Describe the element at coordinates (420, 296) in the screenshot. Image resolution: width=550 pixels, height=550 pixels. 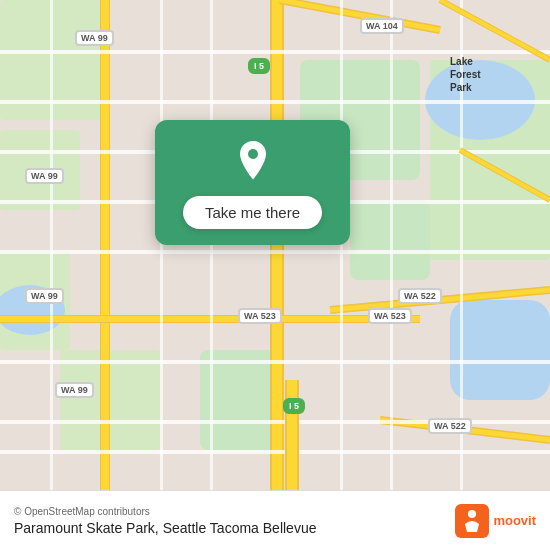
I see `route-badge-wa522-1: WA 522` at that location.